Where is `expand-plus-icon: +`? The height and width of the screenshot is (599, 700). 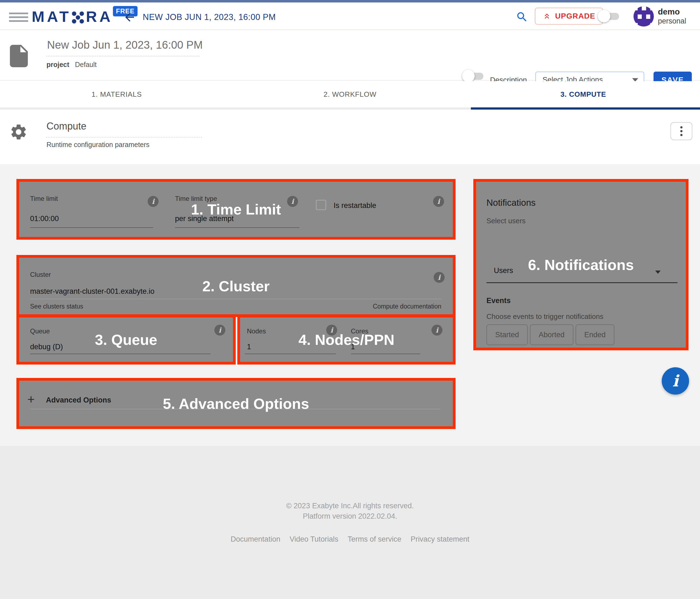
expand-plus-icon: + is located at coordinates (31, 399).